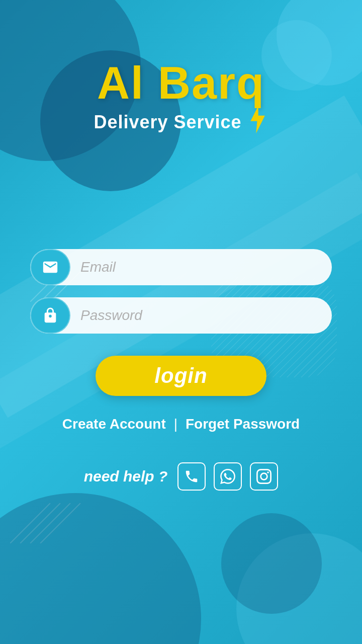 This screenshot has height=644, width=362. Describe the element at coordinates (50, 315) in the screenshot. I see `lock-icon` at that location.